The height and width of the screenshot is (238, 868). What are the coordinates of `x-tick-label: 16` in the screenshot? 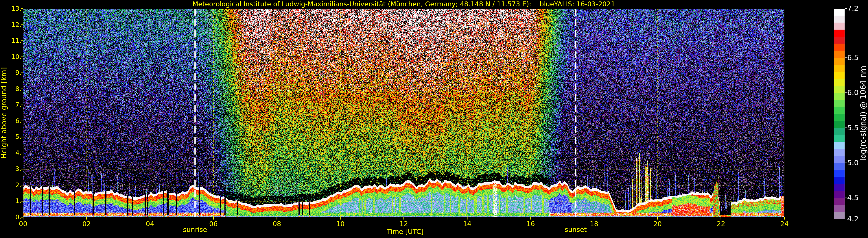 It's located at (531, 224).